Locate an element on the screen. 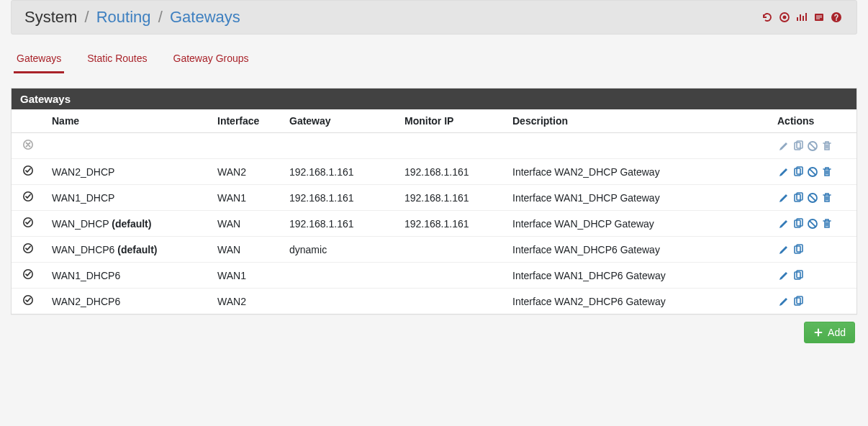 The height and width of the screenshot is (426, 868). col-gateway: Gateway is located at coordinates (340, 121).